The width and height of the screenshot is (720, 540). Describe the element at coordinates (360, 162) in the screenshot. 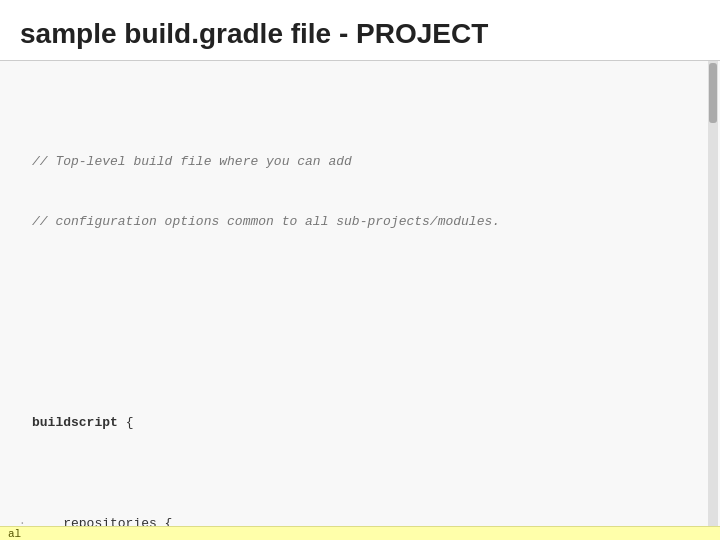

I see `line-comment-1: // Top-level build file where you can ad…` at that location.